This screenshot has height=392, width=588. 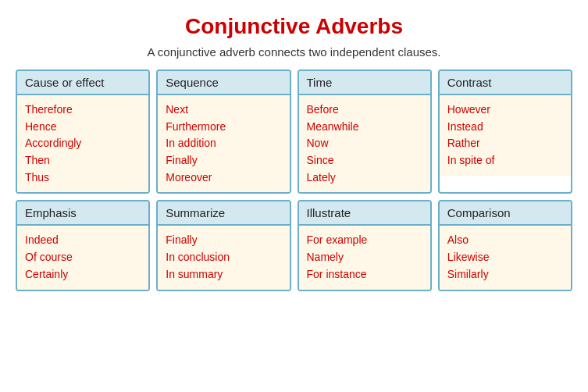 What do you see at coordinates (365, 245) in the screenshot?
I see `card-6: IllustrateFor exampleNamelyFor instance` at bounding box center [365, 245].